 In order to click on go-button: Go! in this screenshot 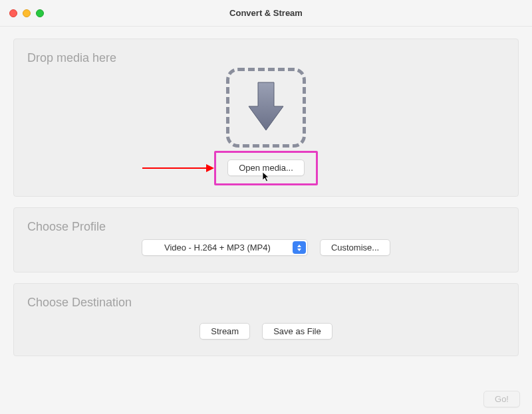, I will do `click(501, 399)`.